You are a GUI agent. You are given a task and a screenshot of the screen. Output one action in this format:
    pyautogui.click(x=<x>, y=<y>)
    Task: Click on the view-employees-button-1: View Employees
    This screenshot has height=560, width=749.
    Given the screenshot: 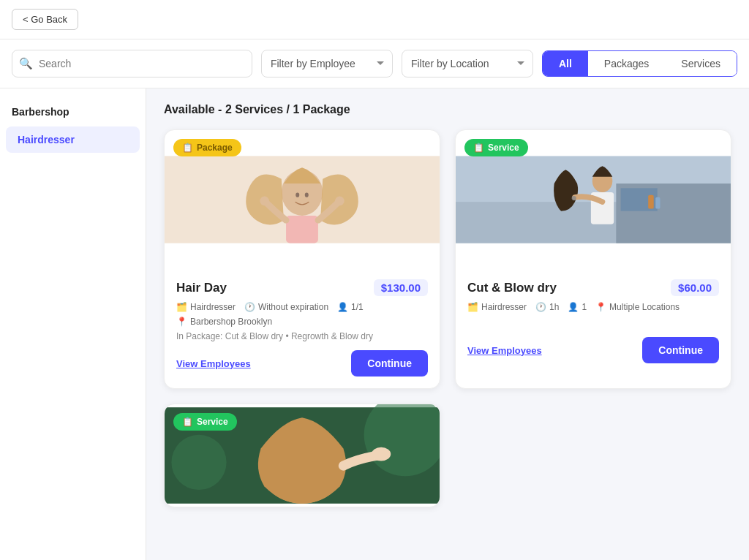 What is the action you would take?
    pyautogui.click(x=214, y=364)
    